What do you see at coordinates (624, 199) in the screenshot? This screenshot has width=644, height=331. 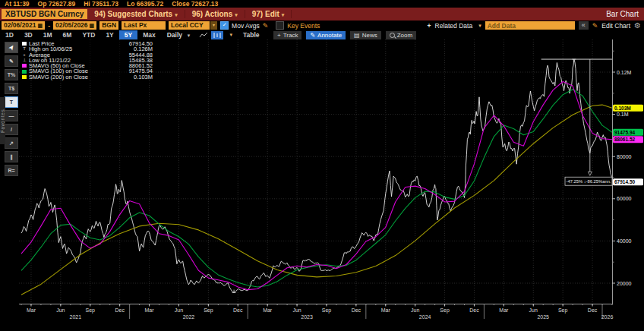 I see `y-tick-label: 60000` at bounding box center [624, 199].